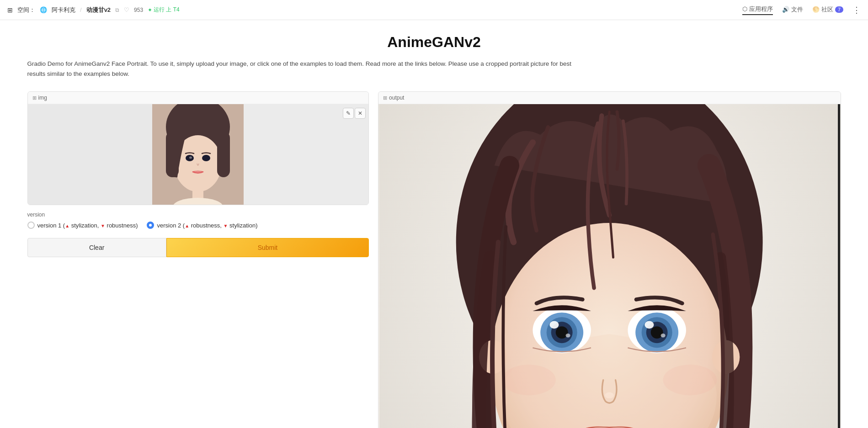 The height and width of the screenshot is (428, 868). Describe the element at coordinates (166, 10) in the screenshot. I see `running-label: 运行 上 T4` at that location.